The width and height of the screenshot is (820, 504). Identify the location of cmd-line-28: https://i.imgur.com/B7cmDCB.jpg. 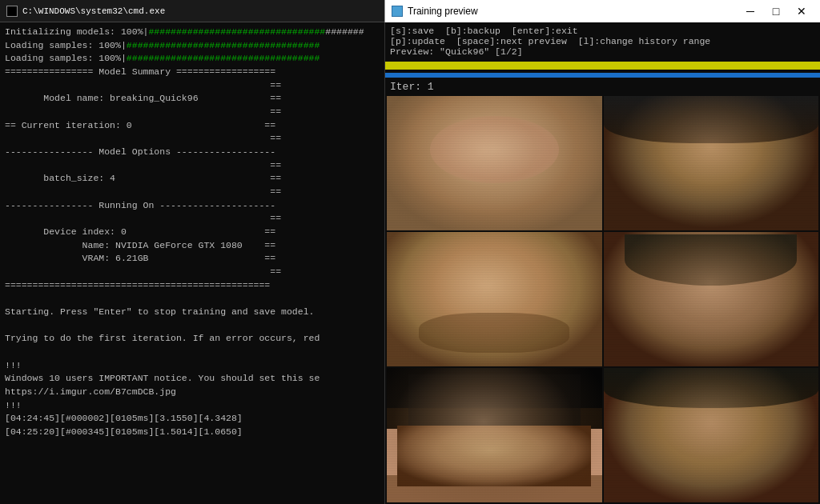
(192, 392).